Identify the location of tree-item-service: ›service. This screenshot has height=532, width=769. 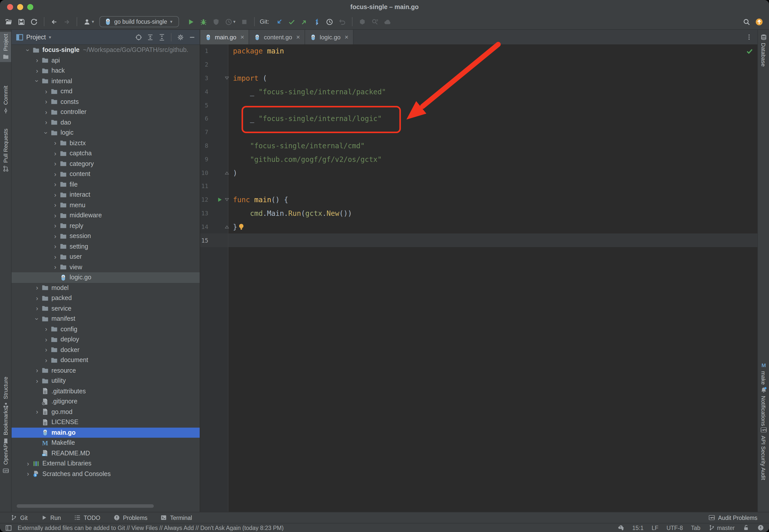
(106, 309).